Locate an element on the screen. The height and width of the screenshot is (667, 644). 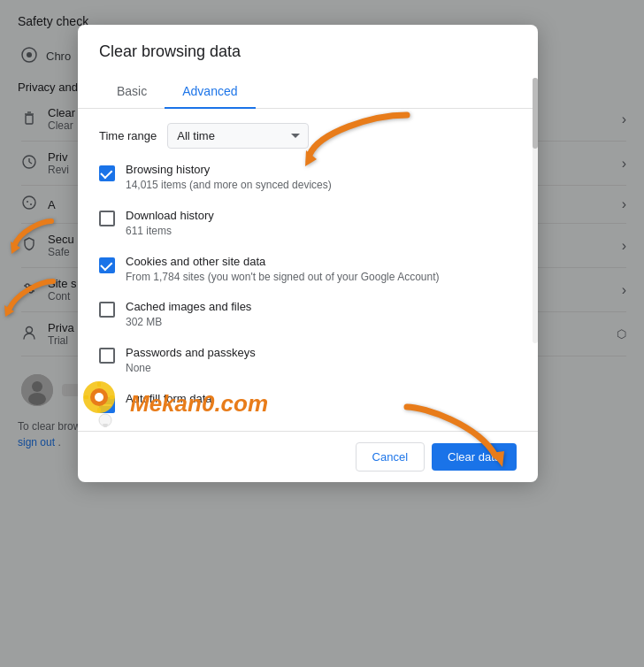
cached-images-label: Cached images and files is located at coordinates (321, 306).